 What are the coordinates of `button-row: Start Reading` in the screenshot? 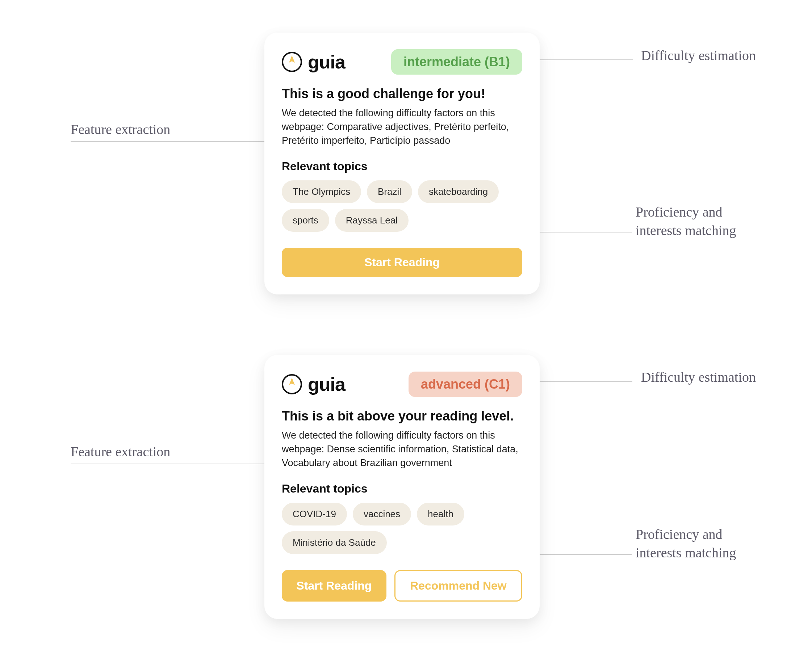 It's located at (402, 262).